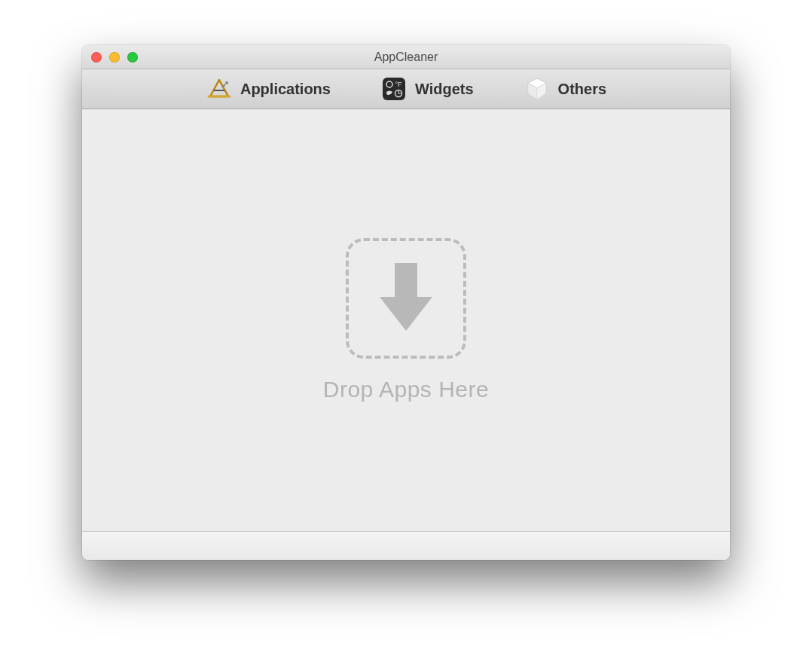 This screenshot has height=648, width=812. What do you see at coordinates (582, 89) in the screenshot?
I see `tab-label: Others` at bounding box center [582, 89].